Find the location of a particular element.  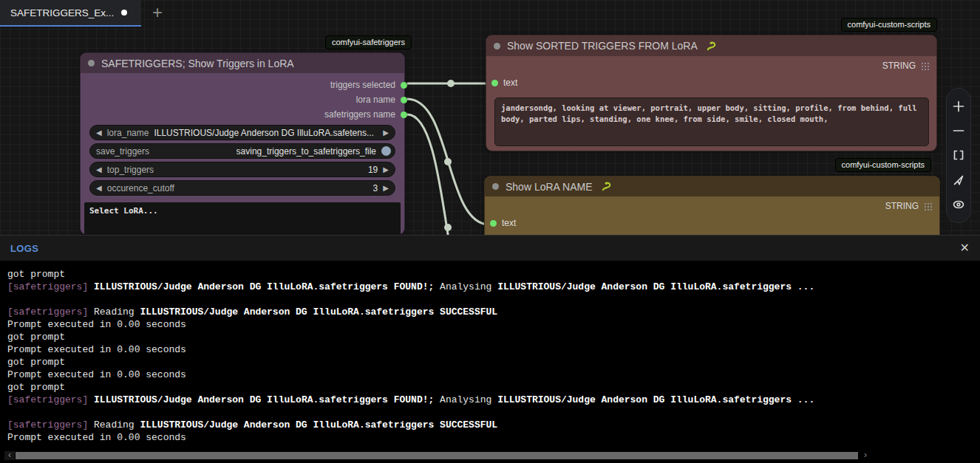

zoom-out-button is located at coordinates (959, 131).